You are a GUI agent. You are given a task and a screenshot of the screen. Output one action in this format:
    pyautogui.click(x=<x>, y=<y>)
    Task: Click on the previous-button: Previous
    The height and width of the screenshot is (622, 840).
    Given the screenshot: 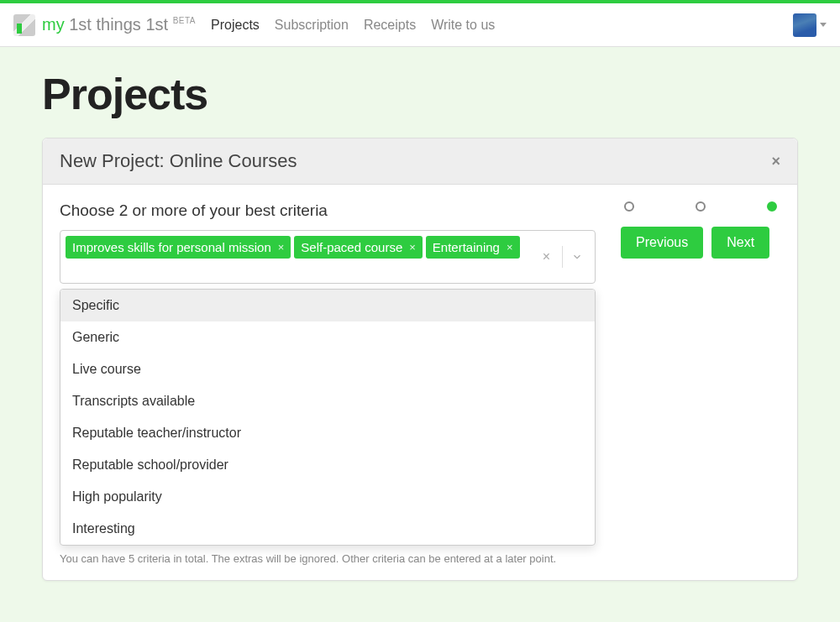 What is the action you would take?
    pyautogui.click(x=662, y=243)
    